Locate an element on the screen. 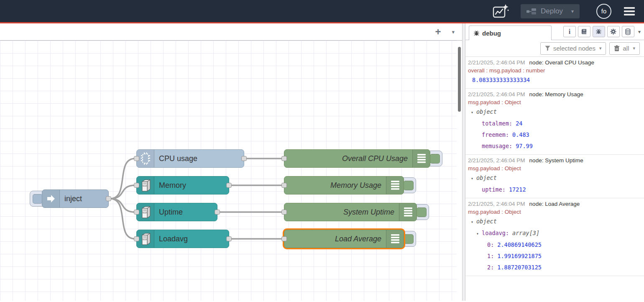 Image resolution: width=644 pixels, height=302 pixels. debug-value: 1.99169921875 is located at coordinates (519, 256).